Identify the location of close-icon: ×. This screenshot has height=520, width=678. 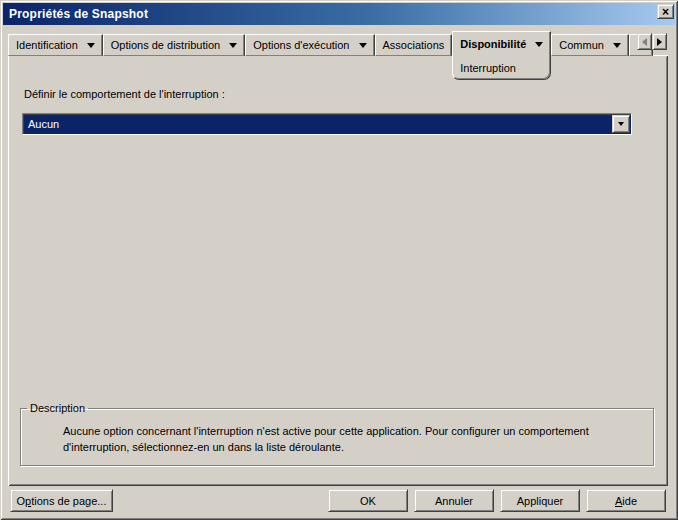
(666, 12).